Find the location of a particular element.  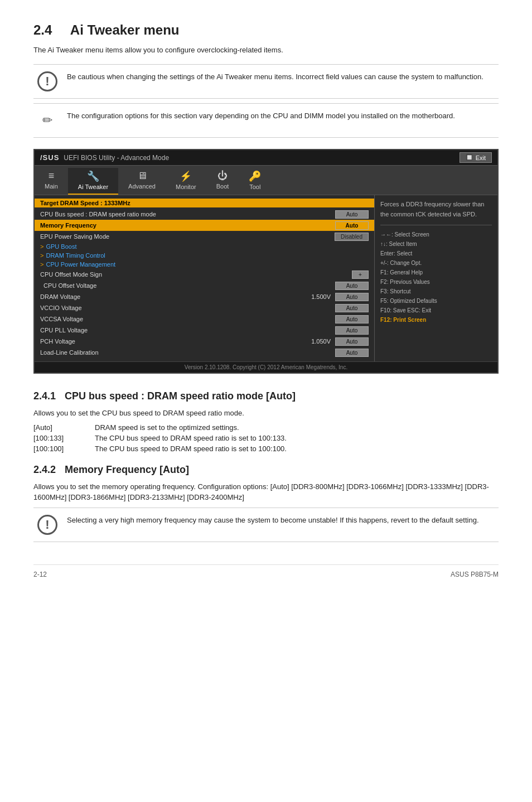

notice-info-1: ✏ The configuration options for this sec… is located at coordinates (266, 120).